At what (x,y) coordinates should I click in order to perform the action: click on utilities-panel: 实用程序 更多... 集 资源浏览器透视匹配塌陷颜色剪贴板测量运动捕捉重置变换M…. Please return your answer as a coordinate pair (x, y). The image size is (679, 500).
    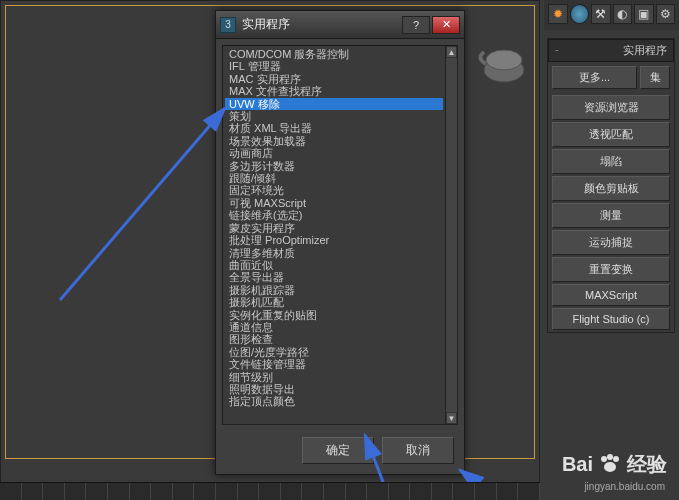
    Looking at the image, I should click on (611, 186).